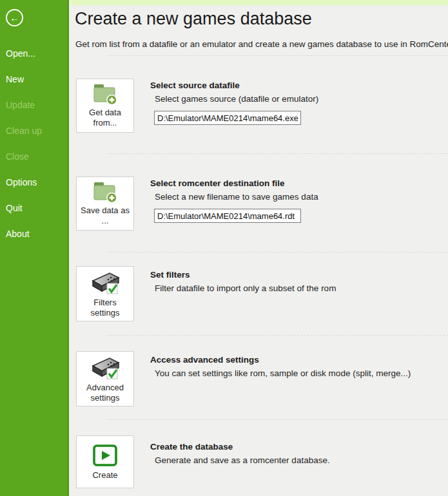  I want to click on source-path-input, so click(228, 118).